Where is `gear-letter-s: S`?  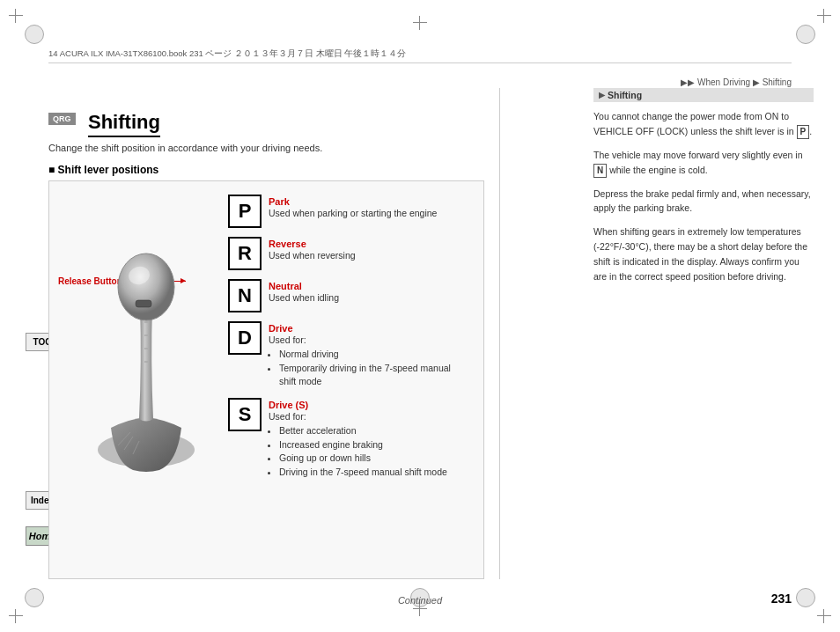 gear-letter-s: S is located at coordinates (245, 415).